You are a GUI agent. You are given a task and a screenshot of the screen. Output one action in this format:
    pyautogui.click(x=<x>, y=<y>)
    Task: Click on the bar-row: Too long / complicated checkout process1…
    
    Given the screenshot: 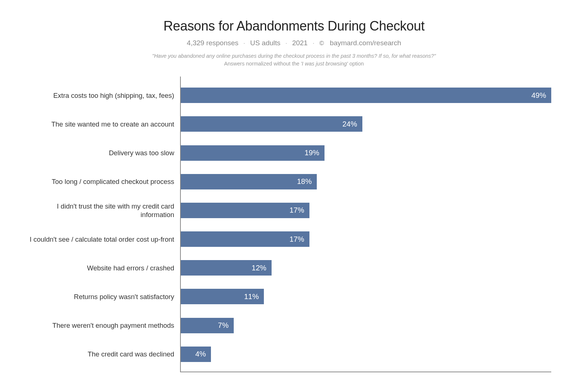 What is the action you would take?
    pyautogui.click(x=366, y=182)
    